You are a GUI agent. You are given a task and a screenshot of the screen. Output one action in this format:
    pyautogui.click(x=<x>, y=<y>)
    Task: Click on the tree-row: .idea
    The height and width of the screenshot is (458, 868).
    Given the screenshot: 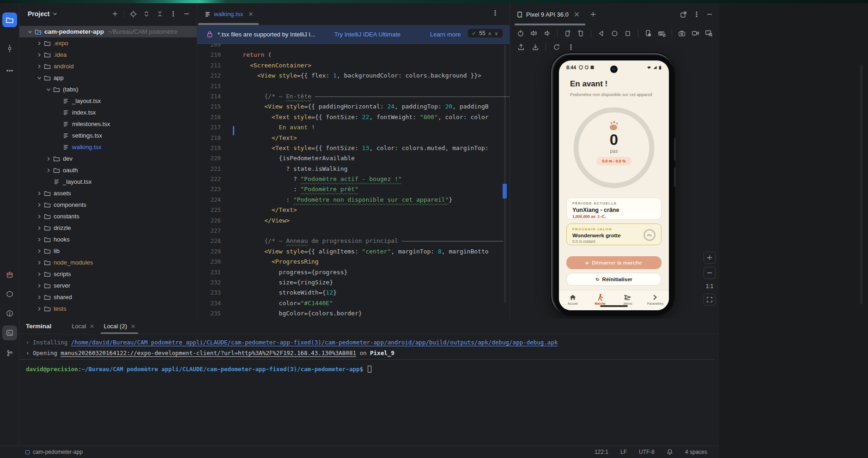 What is the action you would take?
    pyautogui.click(x=108, y=54)
    